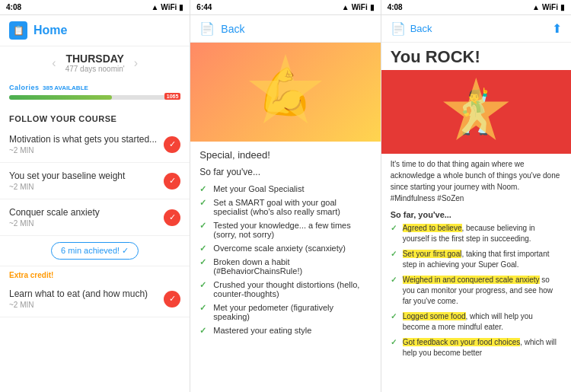 The width and height of the screenshot is (571, 392). What do you see at coordinates (557, 29) in the screenshot?
I see `share-icon-right: ⬆` at bounding box center [557, 29].